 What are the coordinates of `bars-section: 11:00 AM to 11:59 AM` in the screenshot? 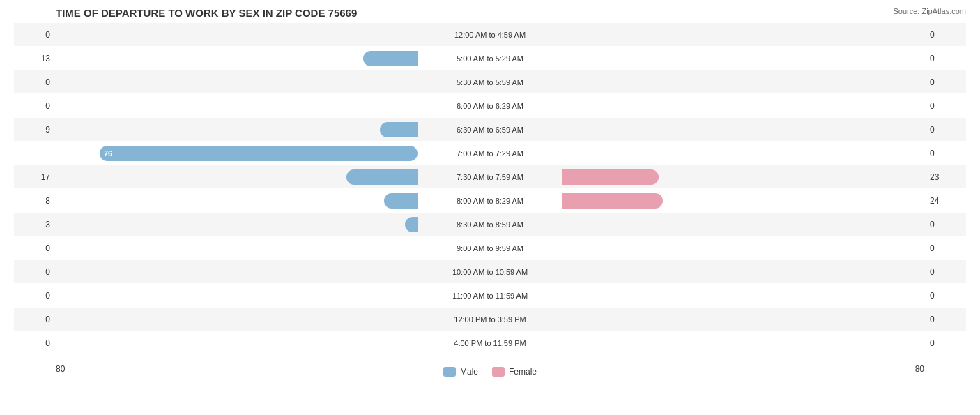 It's located at (490, 296).